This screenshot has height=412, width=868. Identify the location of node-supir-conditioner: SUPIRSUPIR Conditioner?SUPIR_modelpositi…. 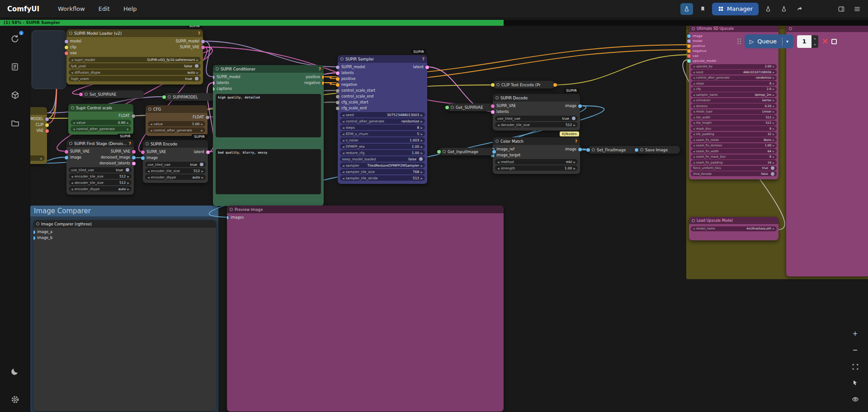
(269, 136).